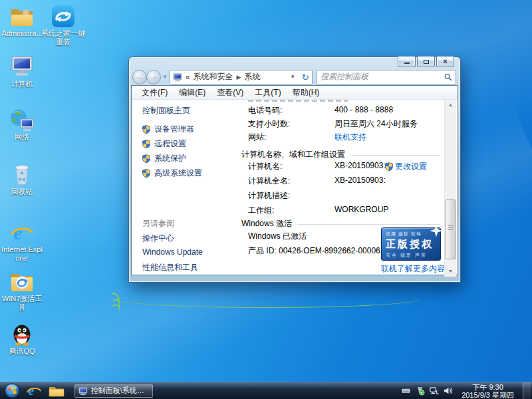 This screenshot has height=399, width=532. What do you see at coordinates (364, 110) in the screenshot?
I see `phone-value: 400 - 888 - 8888` at bounding box center [364, 110].